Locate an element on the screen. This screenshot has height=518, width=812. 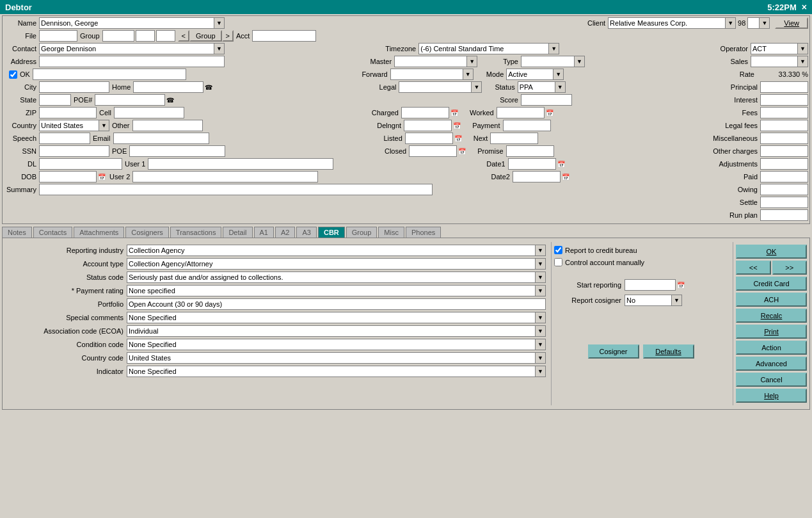
summary-input is located at coordinates (235, 190).